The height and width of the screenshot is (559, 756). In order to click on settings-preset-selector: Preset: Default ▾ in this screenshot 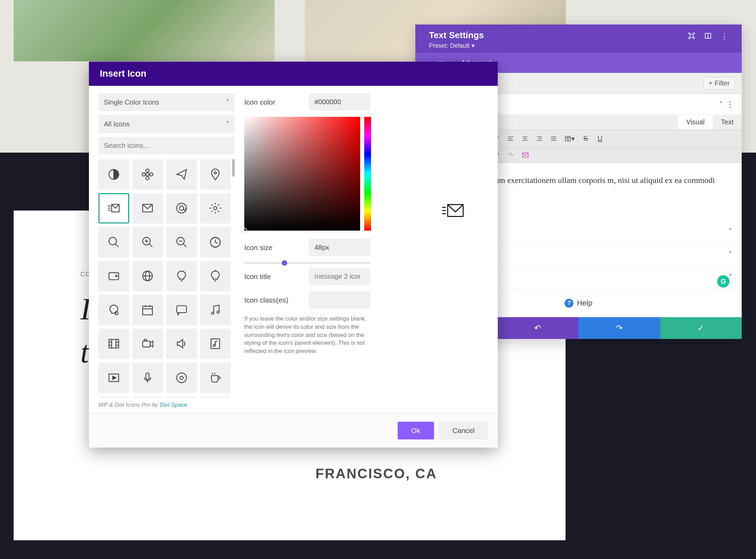, I will do `click(457, 46)`.